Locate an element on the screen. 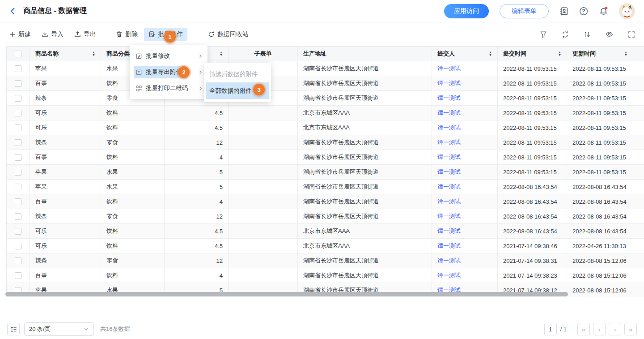 The height and width of the screenshot is (339, 644). export-button: 导出 is located at coordinates (85, 34).